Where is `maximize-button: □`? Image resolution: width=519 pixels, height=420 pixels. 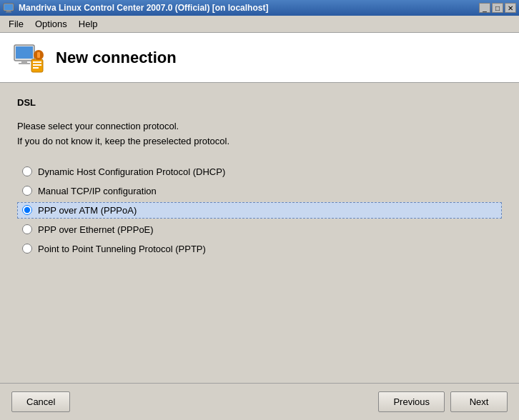
maximize-button: □ is located at coordinates (498, 8).